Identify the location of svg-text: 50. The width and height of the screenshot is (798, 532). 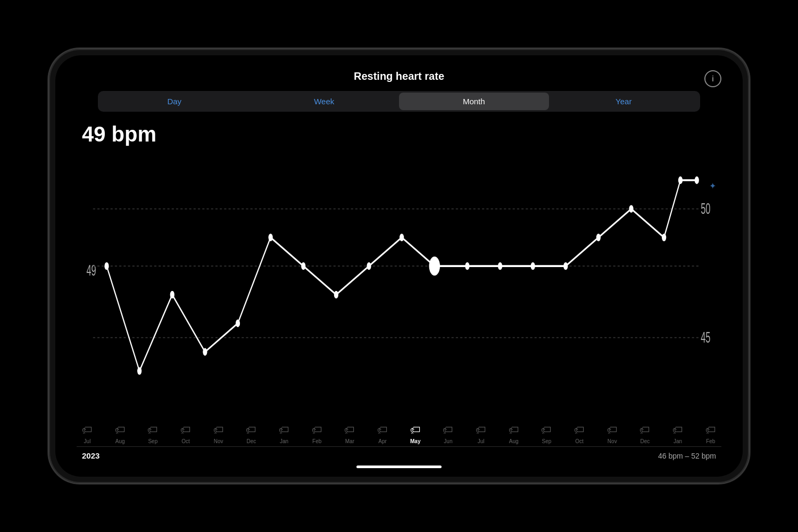
(705, 209).